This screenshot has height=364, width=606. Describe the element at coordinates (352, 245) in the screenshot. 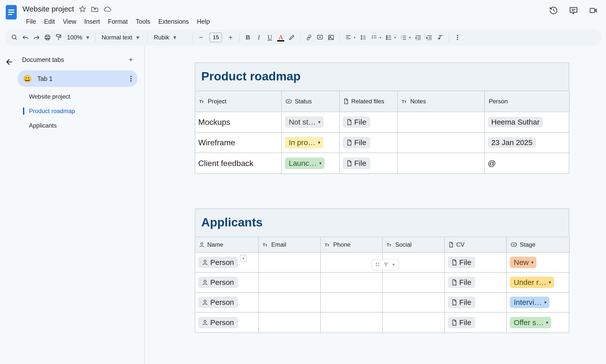

I see `column-header-phone: TтPhone` at that location.